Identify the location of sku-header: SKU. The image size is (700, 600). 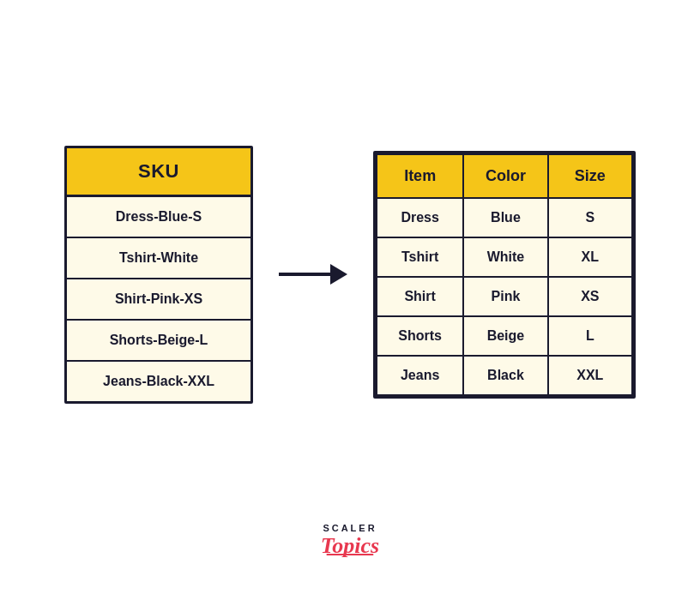
(159, 173).